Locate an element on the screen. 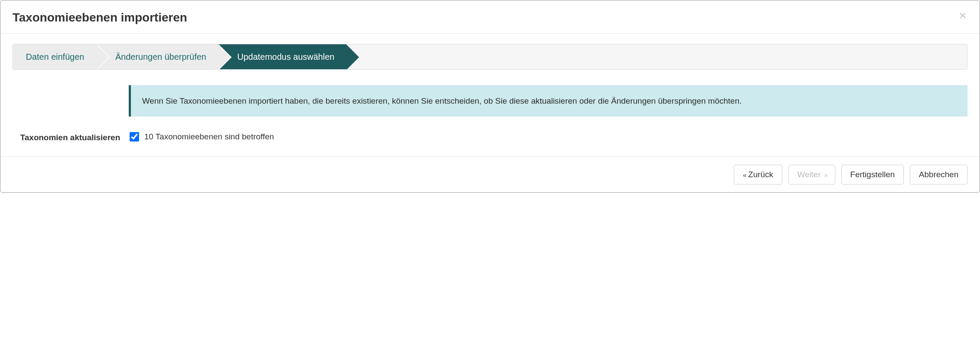 Image resolution: width=980 pixels, height=357 pixels. wizard-step-insert-data: Daten einfügen is located at coordinates (55, 57).